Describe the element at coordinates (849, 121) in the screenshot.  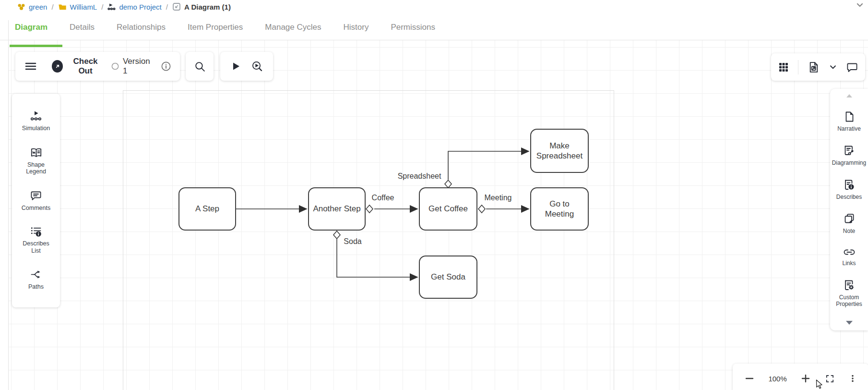
I see `panel-narrative: Narrative` at that location.